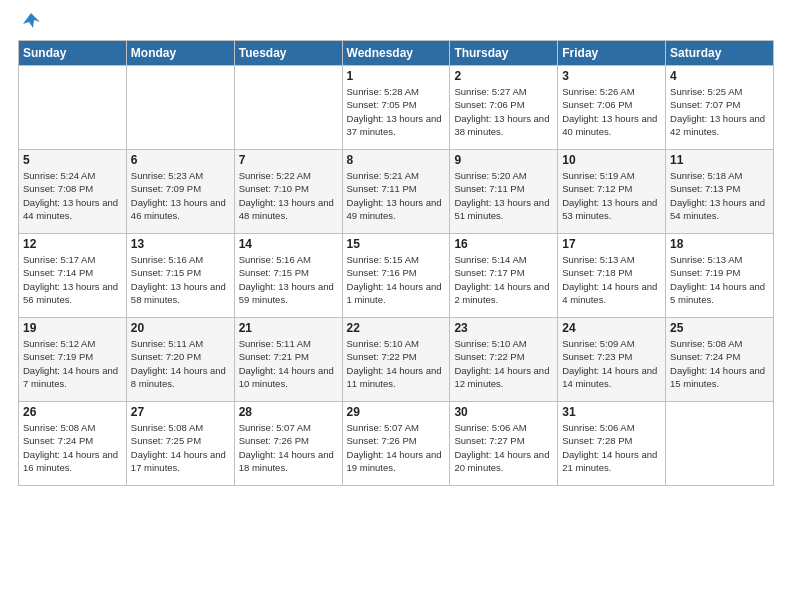 The image size is (792, 612). I want to click on calendar-cell: 28Sunrise: 5:07 AM Sunset: 7:26 PM Dayli…, so click(288, 444).